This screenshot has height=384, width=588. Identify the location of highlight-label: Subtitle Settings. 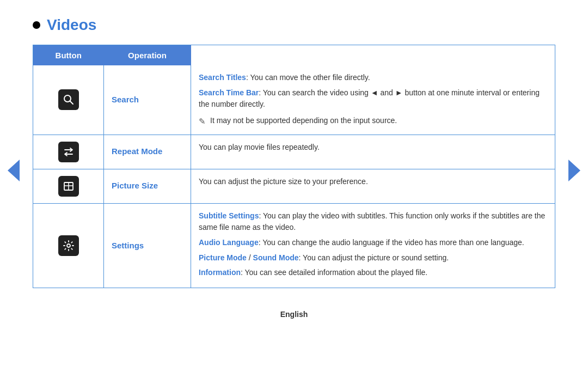
(229, 216).